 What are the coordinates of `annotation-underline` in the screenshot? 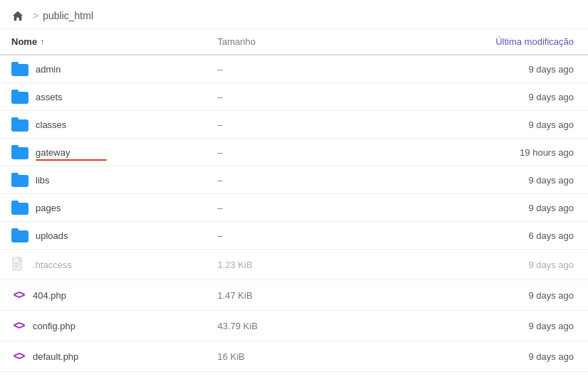 It's located at (71, 160).